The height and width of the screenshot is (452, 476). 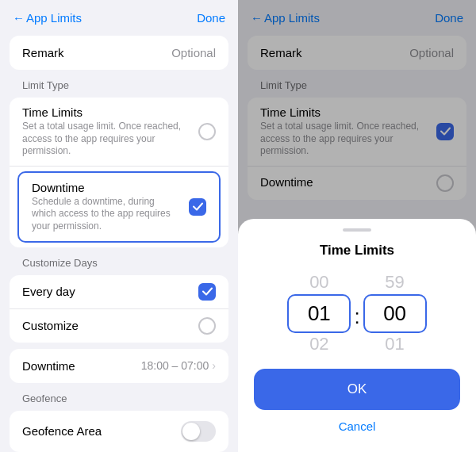 I want to click on back-button-left: ← App Limits, so click(x=48, y=17).